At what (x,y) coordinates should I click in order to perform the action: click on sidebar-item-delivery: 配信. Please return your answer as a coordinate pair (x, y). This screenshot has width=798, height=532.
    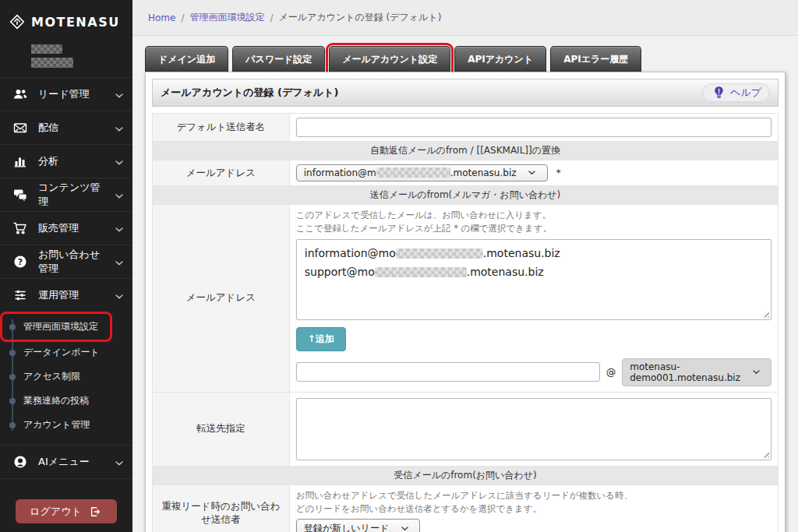
    Looking at the image, I should click on (66, 128).